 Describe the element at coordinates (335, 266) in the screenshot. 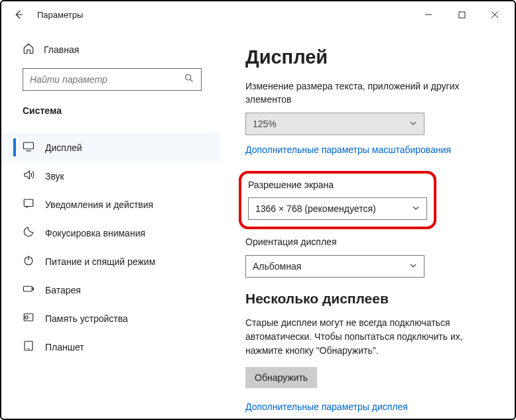

I see `orientation-dropdown: Альбомная` at that location.